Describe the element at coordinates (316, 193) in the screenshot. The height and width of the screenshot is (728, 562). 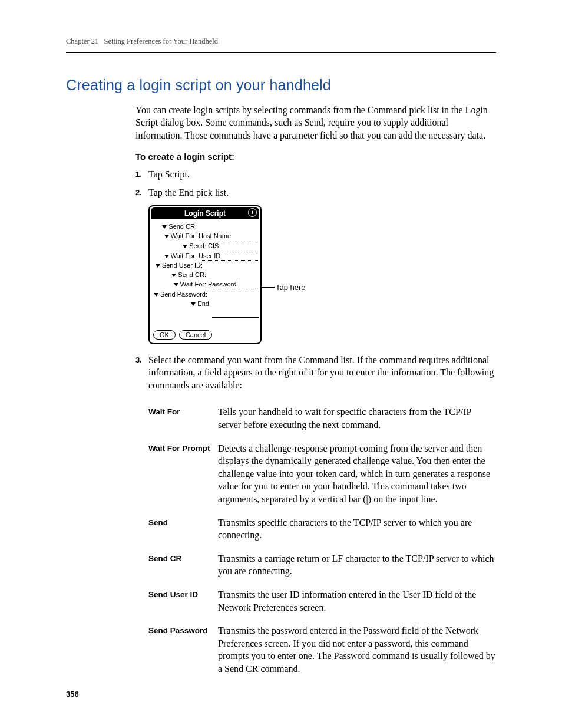
I see `step-2: 2. Tap the End pick list.` at that location.